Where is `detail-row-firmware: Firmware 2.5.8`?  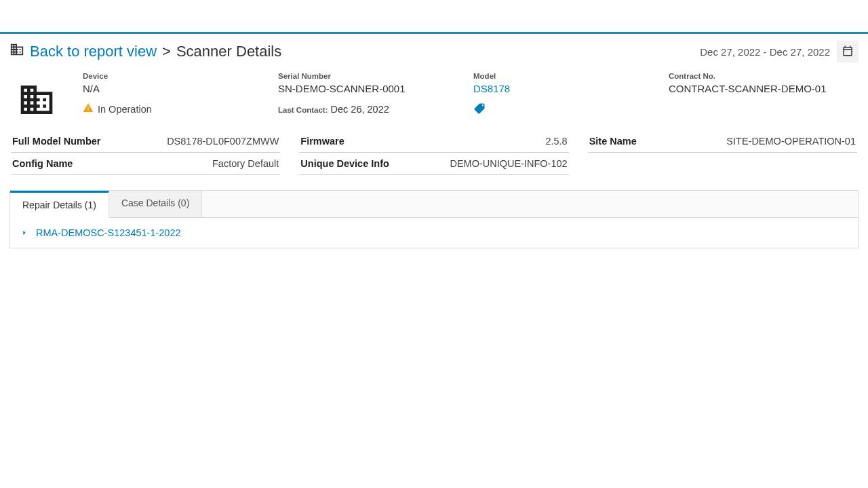 detail-row-firmware: Firmware 2.5.8 is located at coordinates (434, 141).